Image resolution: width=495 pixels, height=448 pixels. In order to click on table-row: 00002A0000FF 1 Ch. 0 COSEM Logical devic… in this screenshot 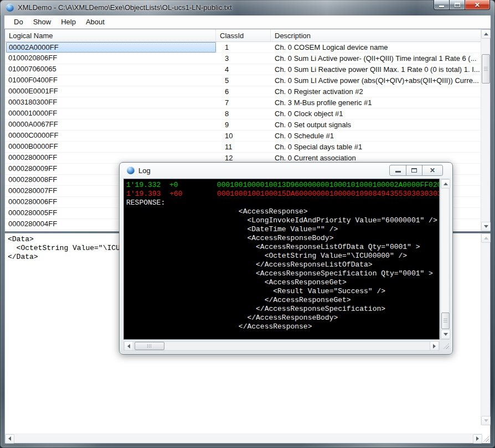, I will do `click(243, 48)`.